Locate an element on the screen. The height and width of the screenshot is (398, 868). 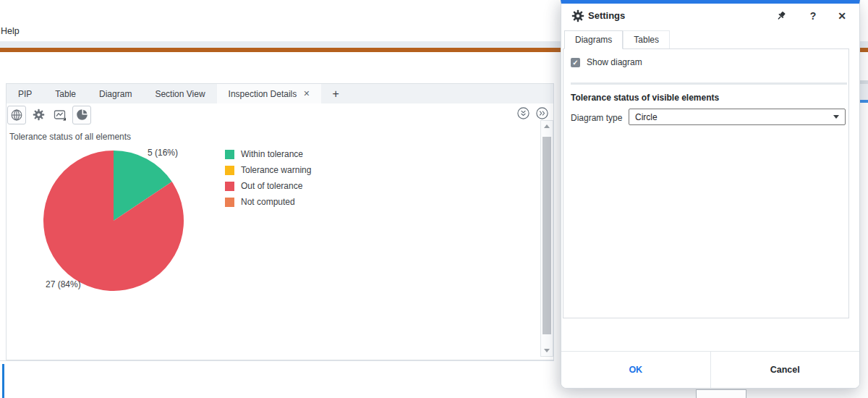
scroll-down-icon is located at coordinates (547, 350).